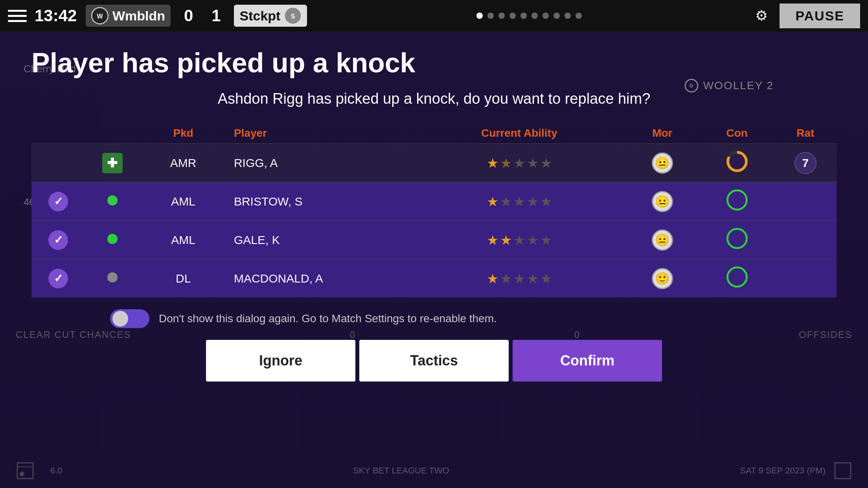 The height and width of the screenshot is (488, 868). I want to click on row1-stars: ★ ★ ★ ★ ★, so click(519, 163).